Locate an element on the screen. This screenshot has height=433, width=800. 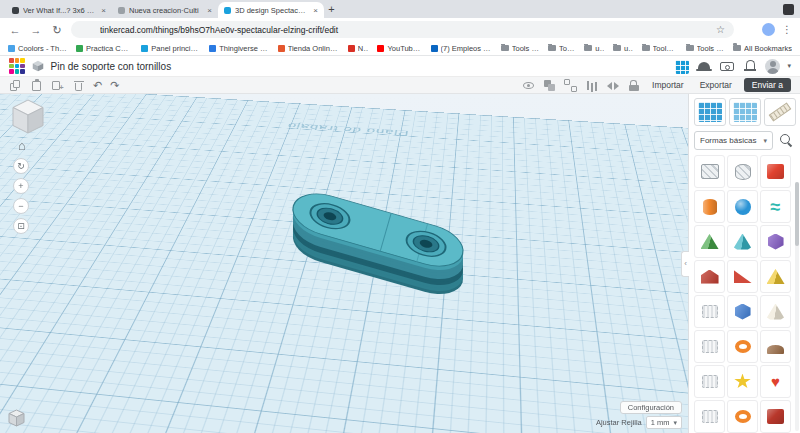
browser-menu-icon: ⋮ is located at coordinates (787, 30).